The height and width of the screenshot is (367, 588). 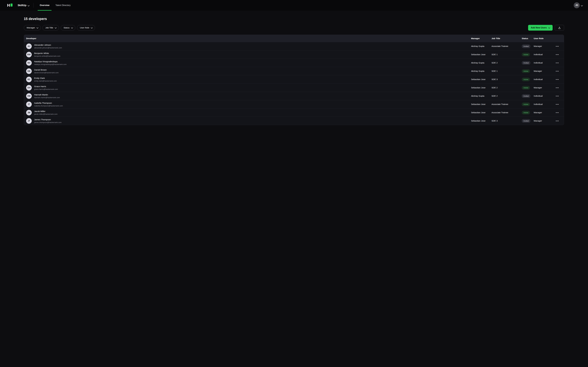 I want to click on developer-cell: BW Benjamin White benjamin.white@hackerr…, so click(x=249, y=54).